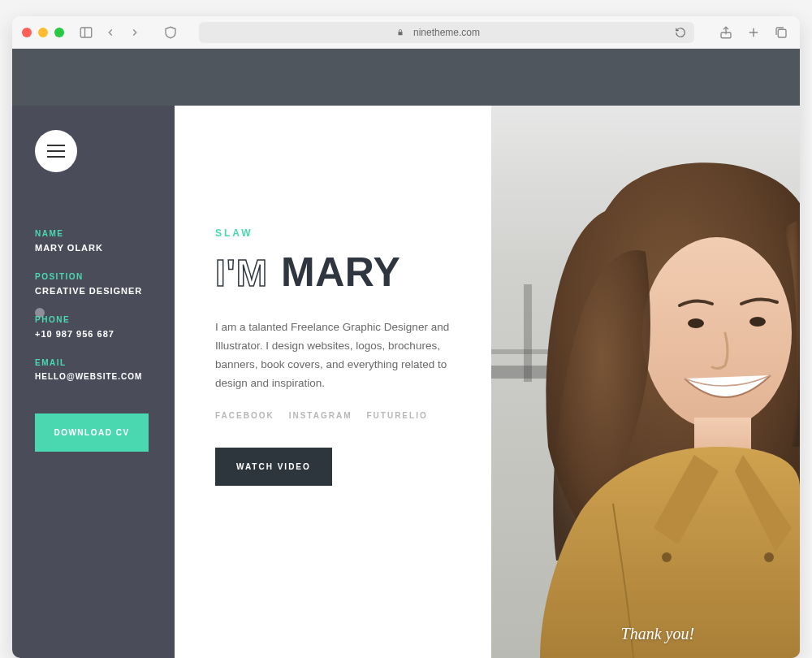 This screenshot has width=812, height=658. Describe the element at coordinates (93, 327) in the screenshot. I see `info-phone: PHONE +10 987 956 687` at that location.